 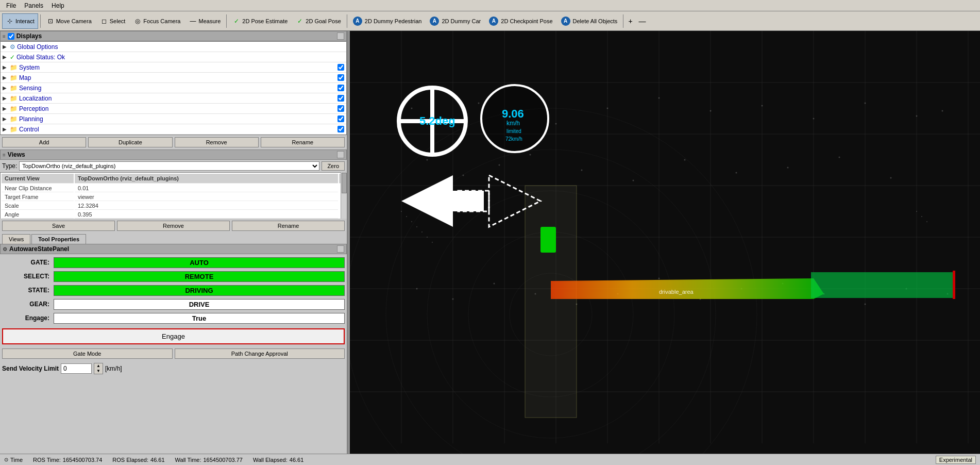 What do you see at coordinates (206, 214) in the screenshot?
I see `cv-angle-value: 0.395` at bounding box center [206, 214].